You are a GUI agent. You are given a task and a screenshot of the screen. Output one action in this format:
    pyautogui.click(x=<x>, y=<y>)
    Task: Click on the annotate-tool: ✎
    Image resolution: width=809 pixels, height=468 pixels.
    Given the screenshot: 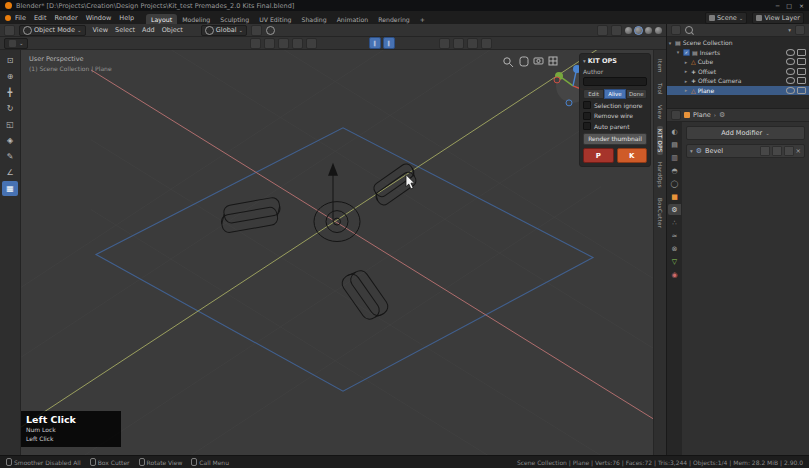 What is the action you would take?
    pyautogui.click(x=10, y=156)
    